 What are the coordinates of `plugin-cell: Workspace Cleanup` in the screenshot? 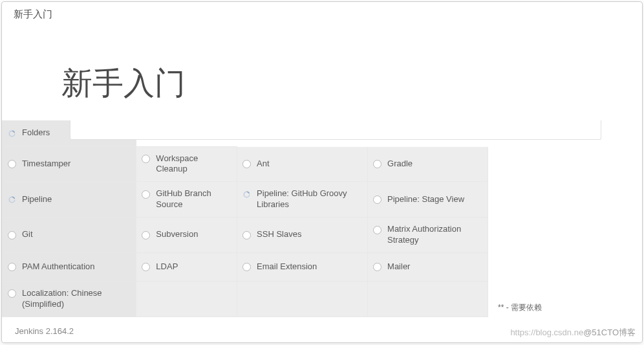 It's located at (187, 164).